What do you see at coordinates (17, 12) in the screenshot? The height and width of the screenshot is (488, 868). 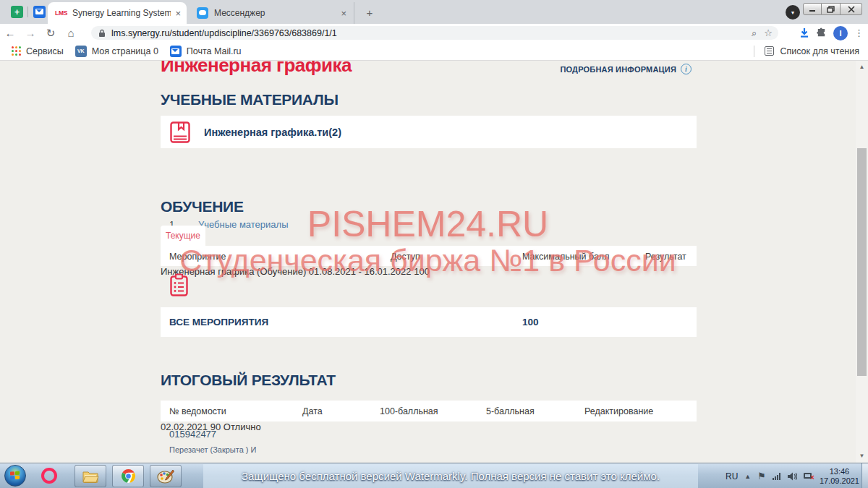 I see `plus-icon: +` at bounding box center [17, 12].